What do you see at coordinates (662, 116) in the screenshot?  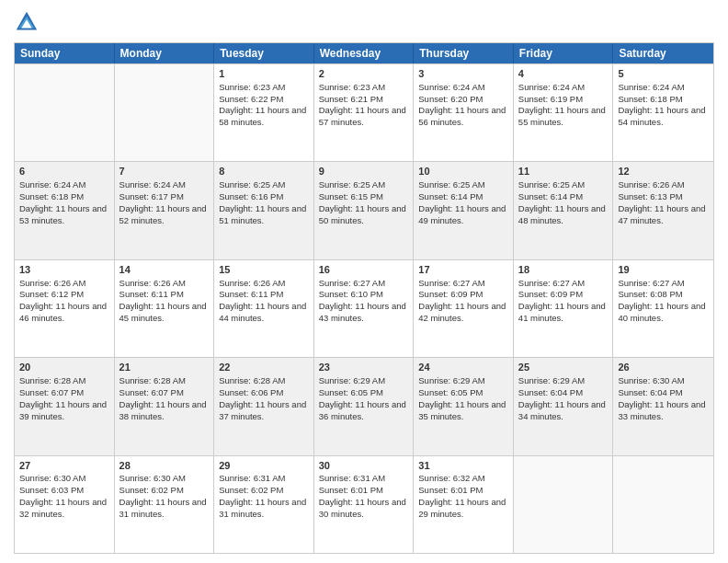 I see `daylight-text: Daylight: 11 hours and 54 minutes.` at bounding box center [662, 116].